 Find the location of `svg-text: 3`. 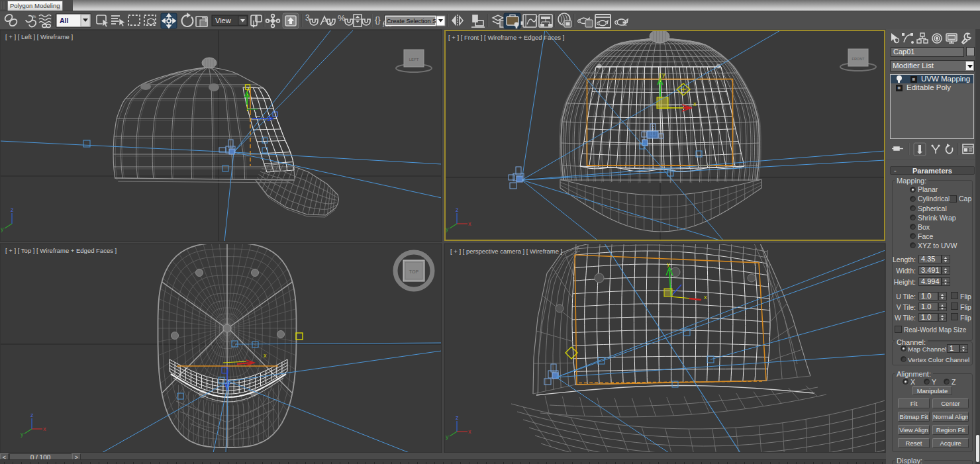

svg-text: 3 is located at coordinates (307, 18).